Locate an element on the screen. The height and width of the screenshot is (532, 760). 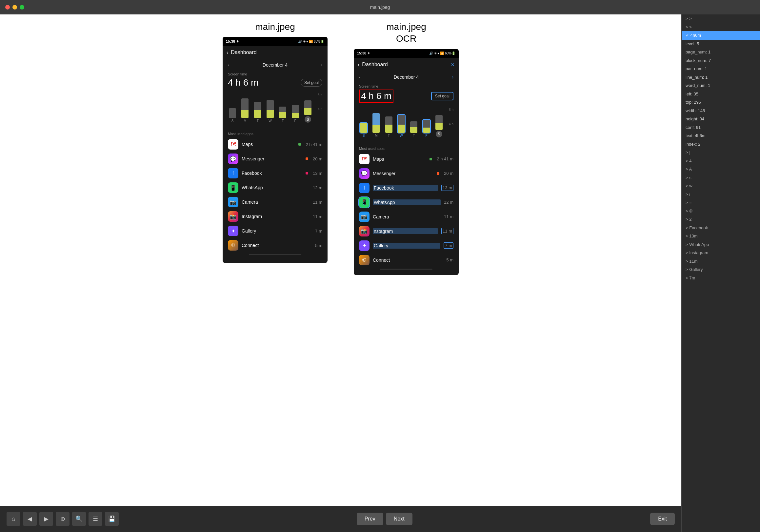
set-goal-button: Set goal is located at coordinates (311, 83).